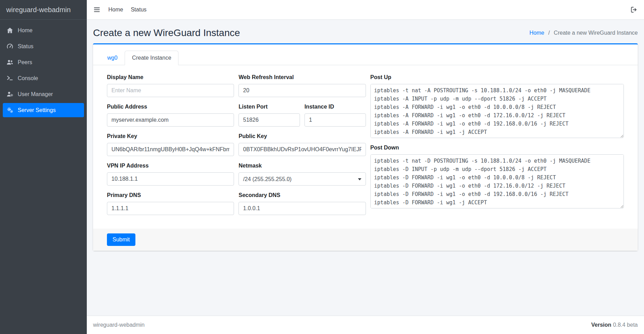 Image resolution: width=644 pixels, height=334 pixels. What do you see at coordinates (269, 120) in the screenshot?
I see `listen-port-input` at bounding box center [269, 120].